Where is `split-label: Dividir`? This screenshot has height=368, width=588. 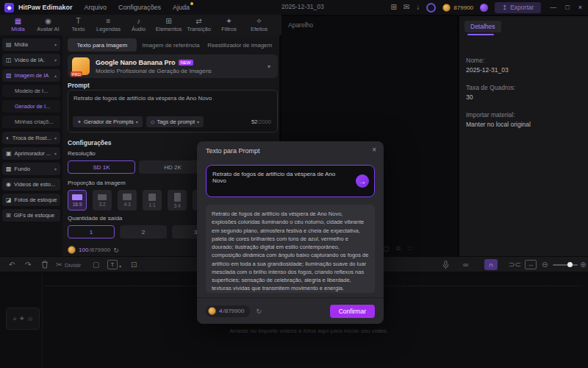
split-label: Dividir is located at coordinates (73, 265).